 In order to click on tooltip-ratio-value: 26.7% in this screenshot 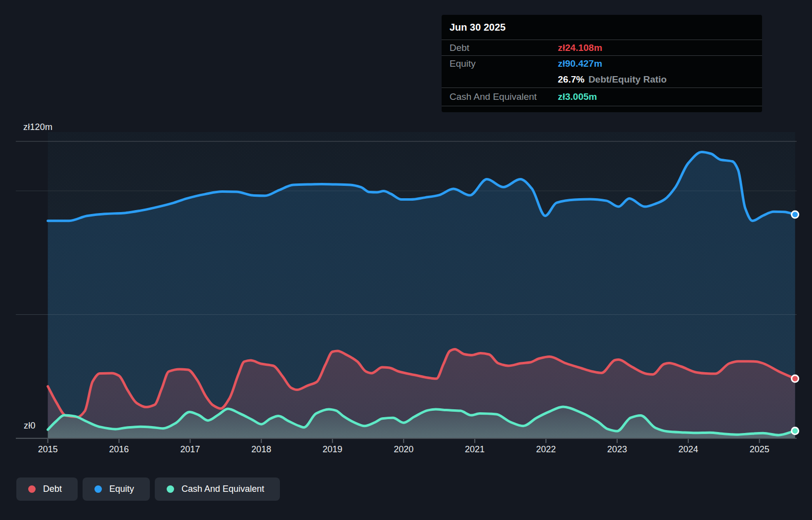, I will do `click(571, 79)`.